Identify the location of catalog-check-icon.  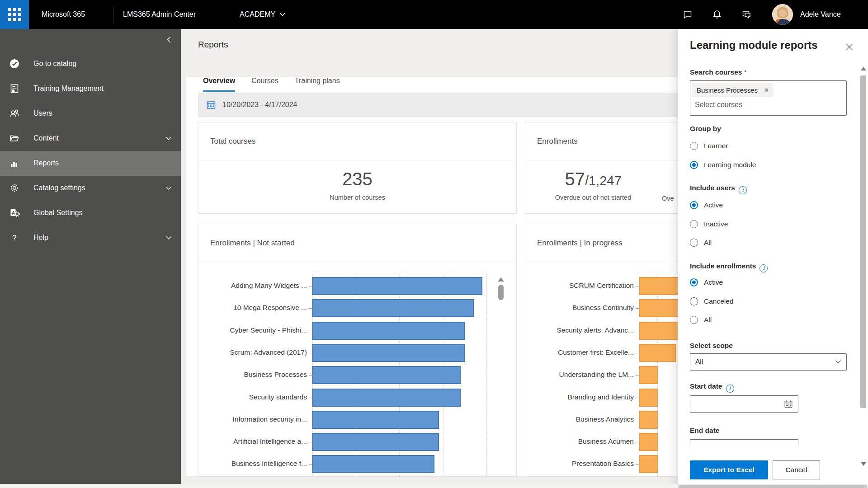
(14, 64).